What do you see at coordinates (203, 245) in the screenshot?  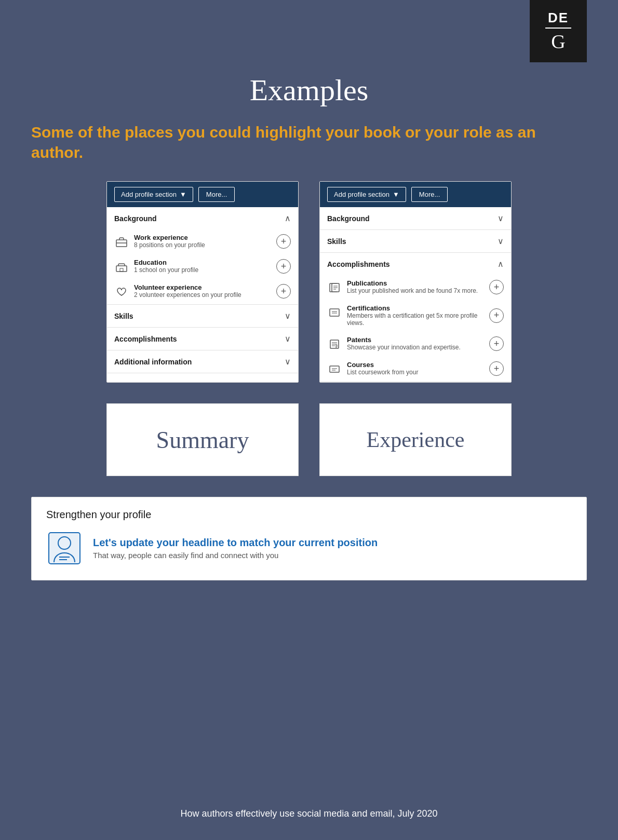 I see `left-work-sub: 8 positions on your profile` at bounding box center [203, 245].